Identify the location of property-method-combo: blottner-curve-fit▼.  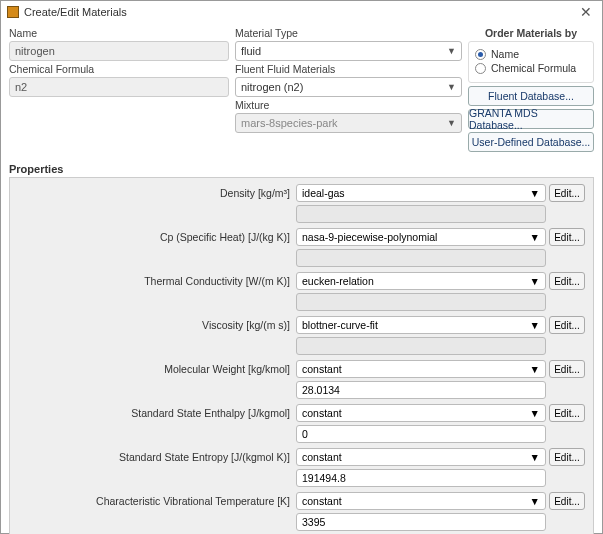
(421, 325).